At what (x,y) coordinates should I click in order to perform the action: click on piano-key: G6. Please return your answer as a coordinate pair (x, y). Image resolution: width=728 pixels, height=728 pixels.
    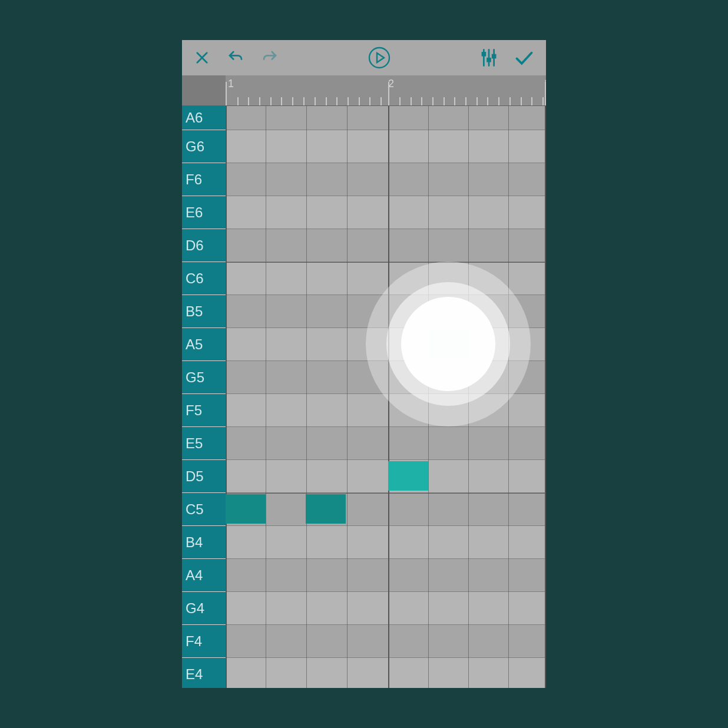
    Looking at the image, I should click on (204, 146).